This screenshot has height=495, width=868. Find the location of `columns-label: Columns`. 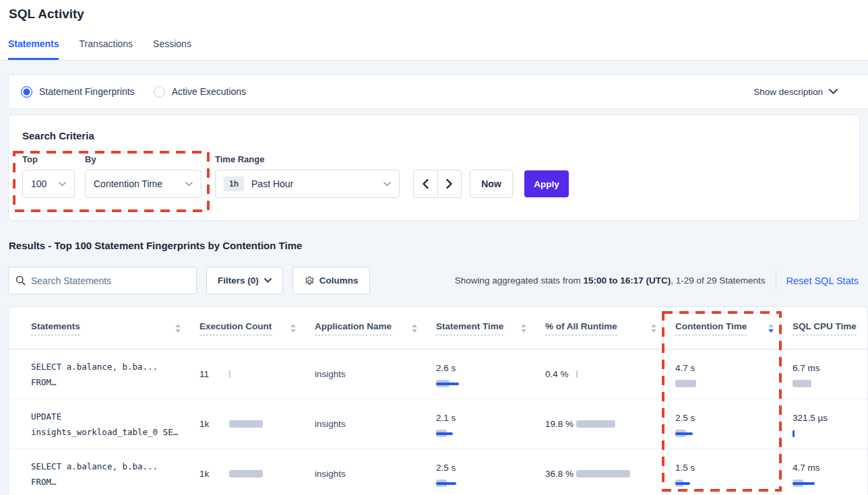

columns-label: Columns is located at coordinates (339, 280).